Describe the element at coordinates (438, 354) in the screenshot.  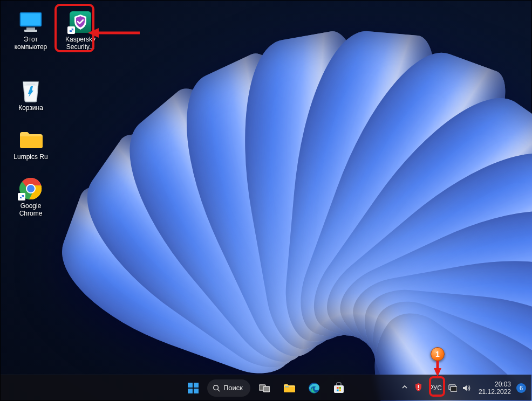
I see `annotation-step-badge-1: 1` at that location.